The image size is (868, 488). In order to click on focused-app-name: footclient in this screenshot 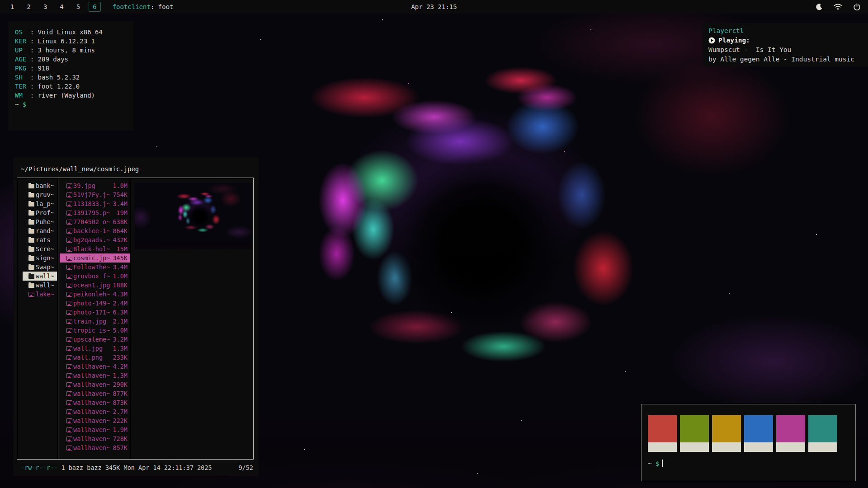, I will do `click(132, 7)`.